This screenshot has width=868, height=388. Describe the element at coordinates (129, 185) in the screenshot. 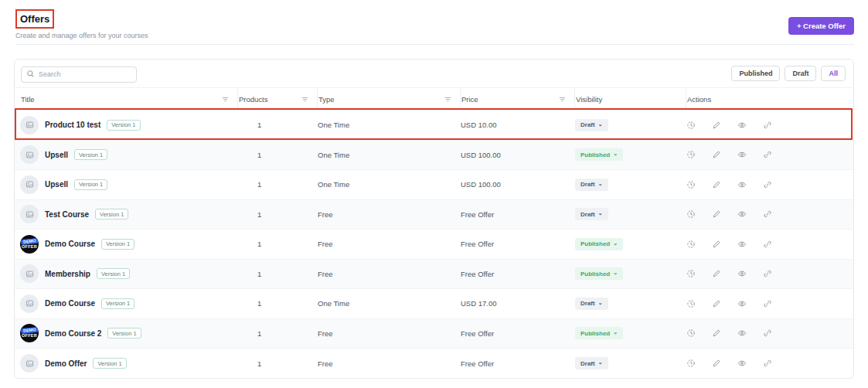

I see `title-cell: UpsellVersion 1` at that location.